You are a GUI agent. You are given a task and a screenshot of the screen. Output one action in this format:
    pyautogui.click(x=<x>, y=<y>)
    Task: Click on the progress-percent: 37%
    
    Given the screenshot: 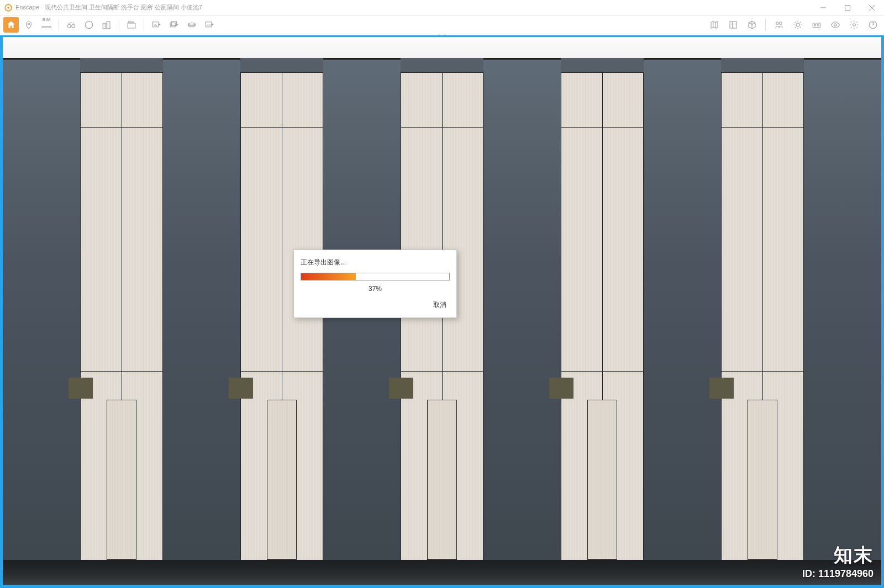 What is the action you would take?
    pyautogui.click(x=375, y=289)
    